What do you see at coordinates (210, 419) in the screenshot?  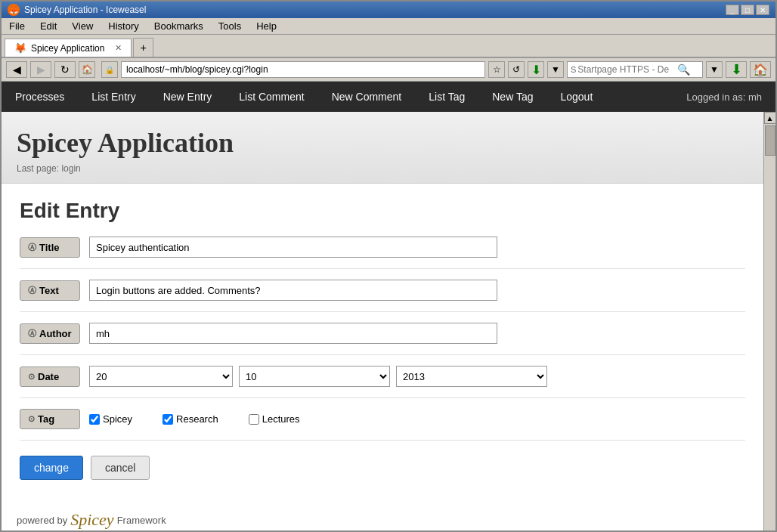 I see `tag-checkboxes: Spicey Research Lectures` at bounding box center [210, 419].